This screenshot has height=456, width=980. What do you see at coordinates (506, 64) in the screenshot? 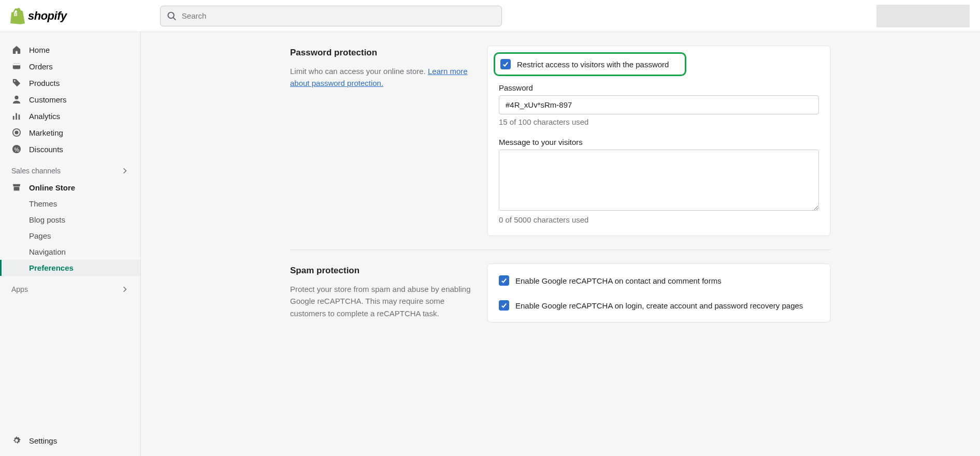
I see `restrict-access-checkbox` at bounding box center [506, 64].